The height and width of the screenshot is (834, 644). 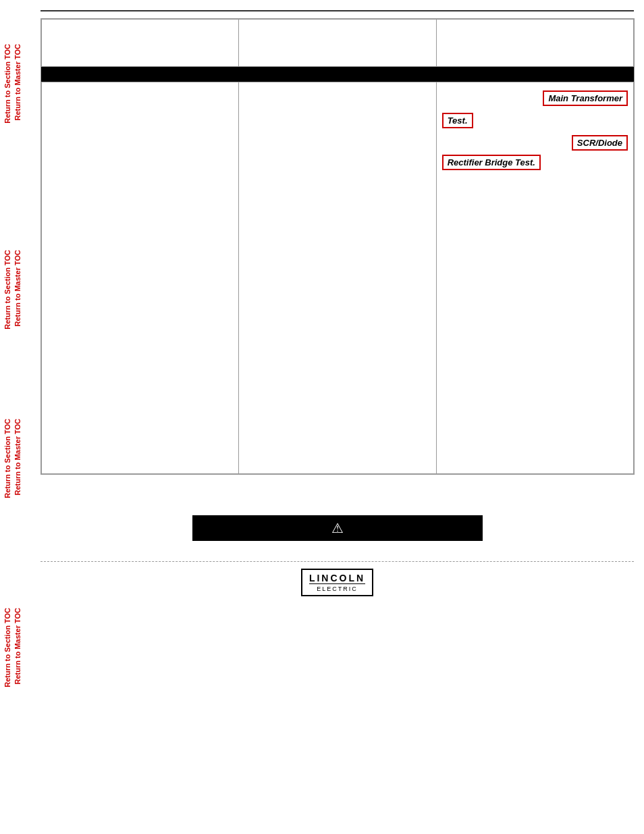 What do you see at coordinates (14, 417) in the screenshot?
I see `sidebar: Return to Section TOC Return to Master T…` at bounding box center [14, 417].